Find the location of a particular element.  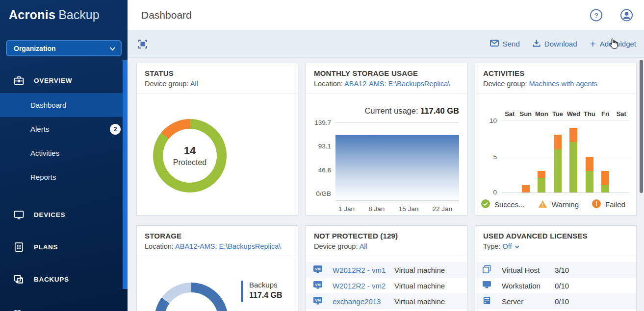

storage-legend: Backups 117.4 GB is located at coordinates (262, 291).